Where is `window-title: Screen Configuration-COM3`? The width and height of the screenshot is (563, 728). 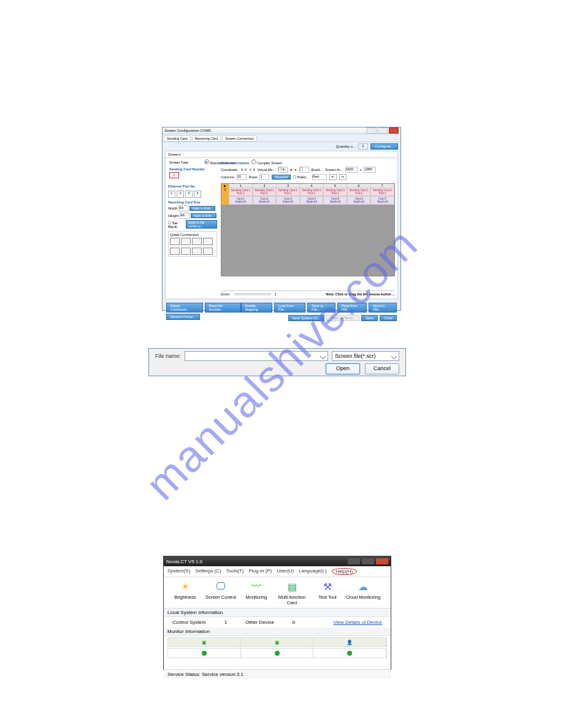 window-title: Screen Configuration-COM3 is located at coordinates (188, 131).